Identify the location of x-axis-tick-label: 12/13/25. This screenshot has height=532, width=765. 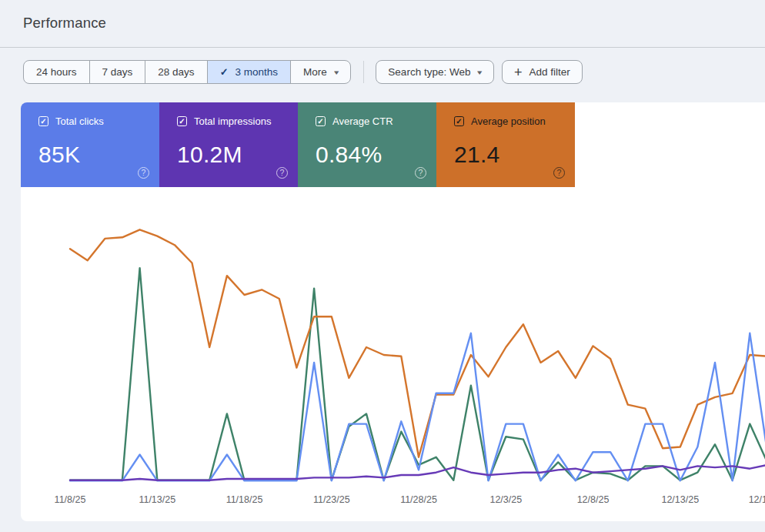
(680, 500).